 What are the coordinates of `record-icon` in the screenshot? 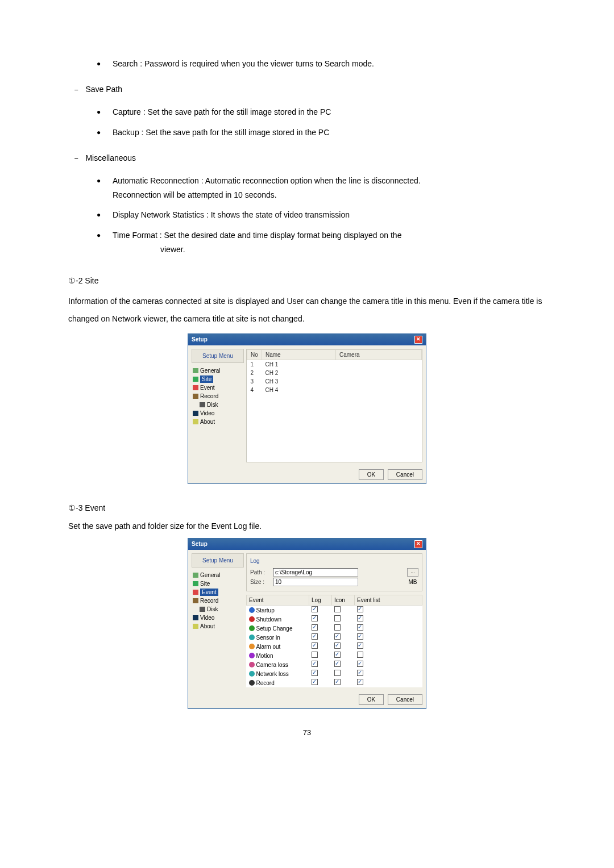 It's located at (196, 601).